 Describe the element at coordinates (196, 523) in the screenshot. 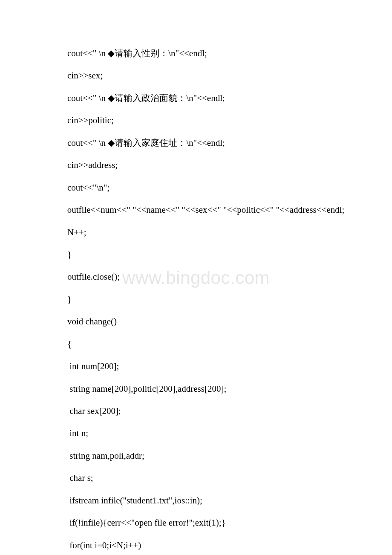

I see `code-line: if(!infile){cerr<<"open file error!";exi…` at that location.